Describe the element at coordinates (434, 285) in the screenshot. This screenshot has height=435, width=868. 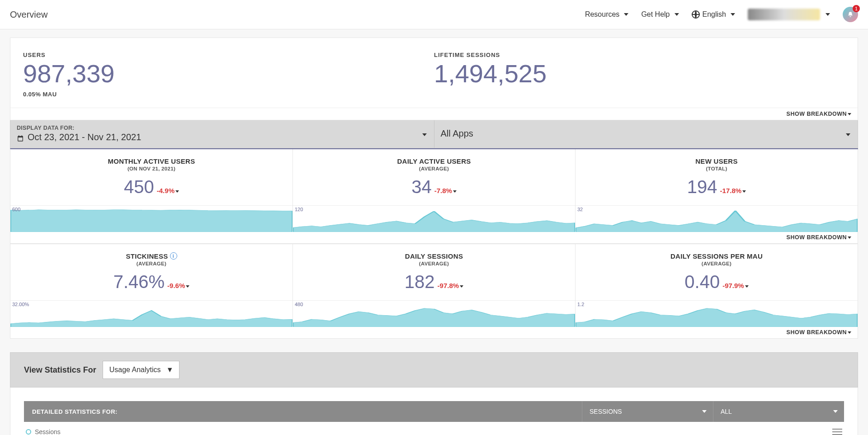
I see `metric-cell: DAILY SESSIONS (AVERAGE) 182 -97.8% 480` at that location.